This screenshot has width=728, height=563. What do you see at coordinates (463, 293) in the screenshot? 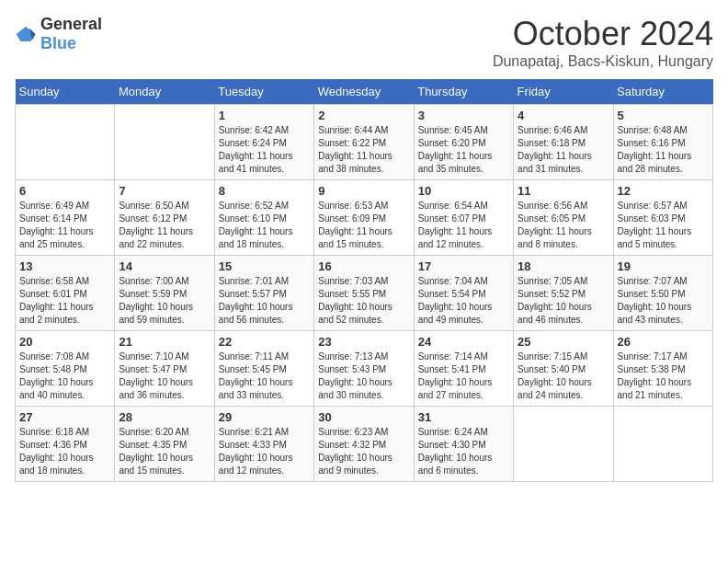
I see `calendar-day-cell: 17Sunrise: 7:04 AM Sunset: 5:54 PM Dayli…` at bounding box center [463, 293].